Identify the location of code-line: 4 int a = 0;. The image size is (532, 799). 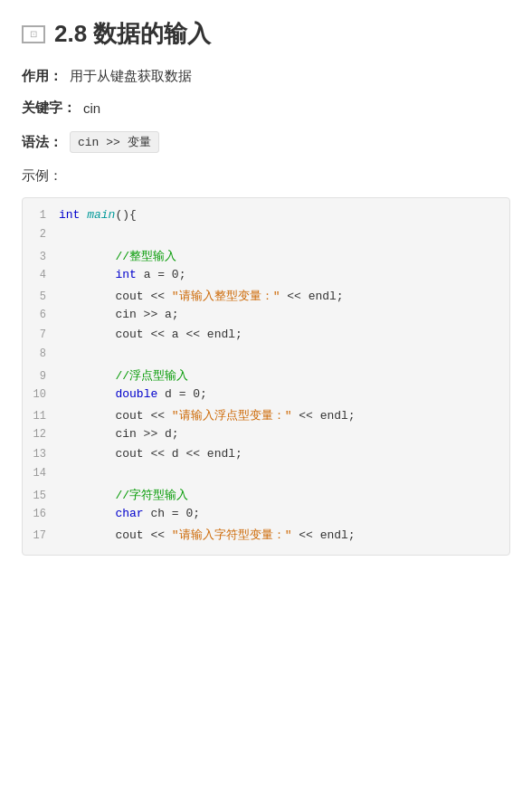
(266, 277).